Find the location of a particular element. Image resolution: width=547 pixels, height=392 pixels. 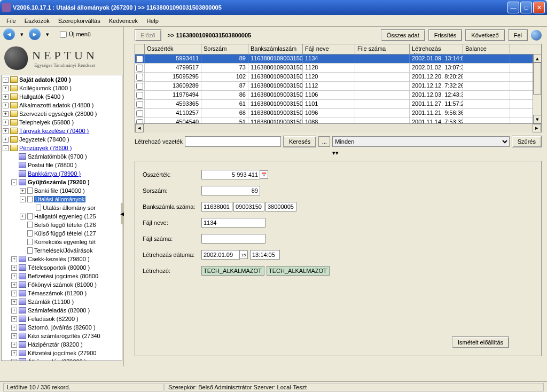

scroll-up-icon: ▴ is located at coordinates (537, 58).